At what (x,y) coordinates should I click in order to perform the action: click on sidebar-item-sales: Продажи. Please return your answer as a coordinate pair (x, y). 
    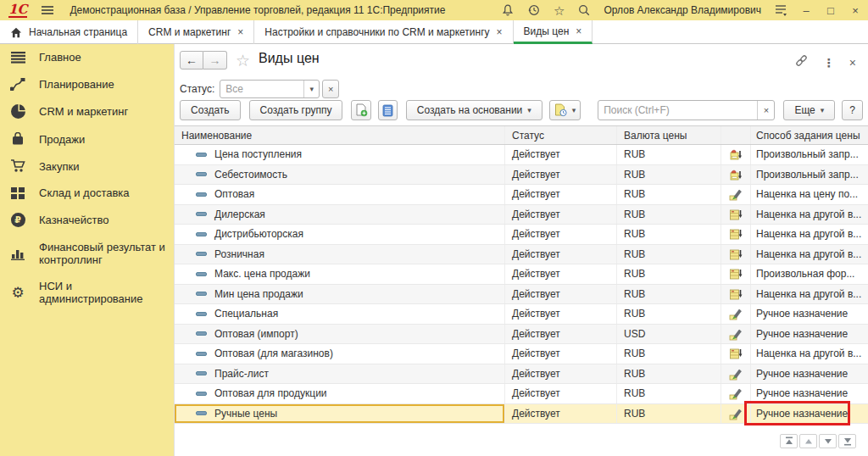
    Looking at the image, I should click on (86, 139).